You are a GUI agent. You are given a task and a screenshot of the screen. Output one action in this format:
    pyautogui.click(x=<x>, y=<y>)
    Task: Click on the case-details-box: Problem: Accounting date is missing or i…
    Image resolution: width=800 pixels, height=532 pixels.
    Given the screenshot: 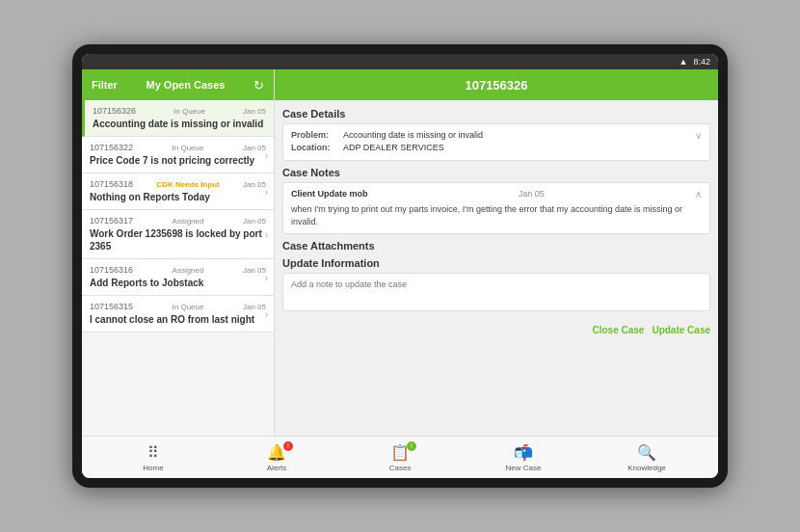 What is the action you would take?
    pyautogui.click(x=496, y=143)
    